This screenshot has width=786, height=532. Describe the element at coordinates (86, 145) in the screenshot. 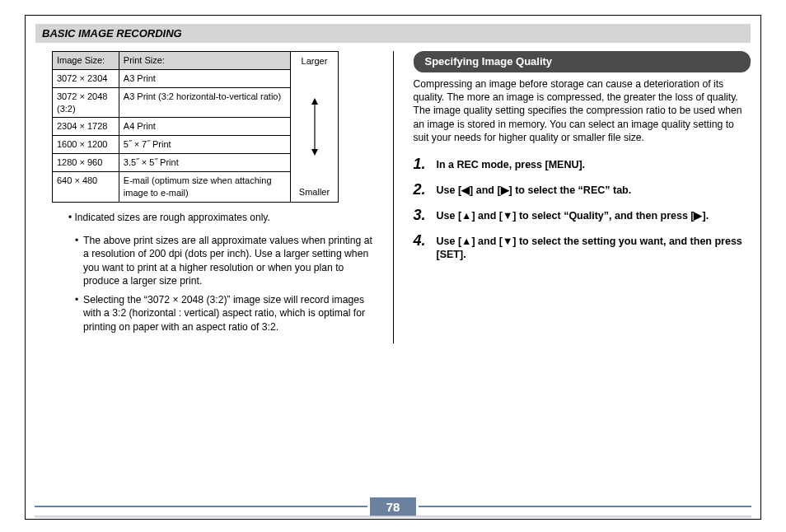

I see `cell-size: 1600 × 1200` at that location.